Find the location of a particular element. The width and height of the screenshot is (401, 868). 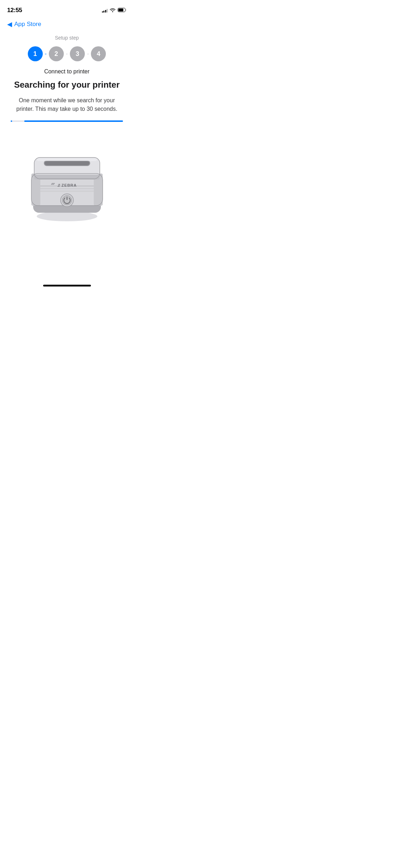

signal-icon is located at coordinates (105, 10).